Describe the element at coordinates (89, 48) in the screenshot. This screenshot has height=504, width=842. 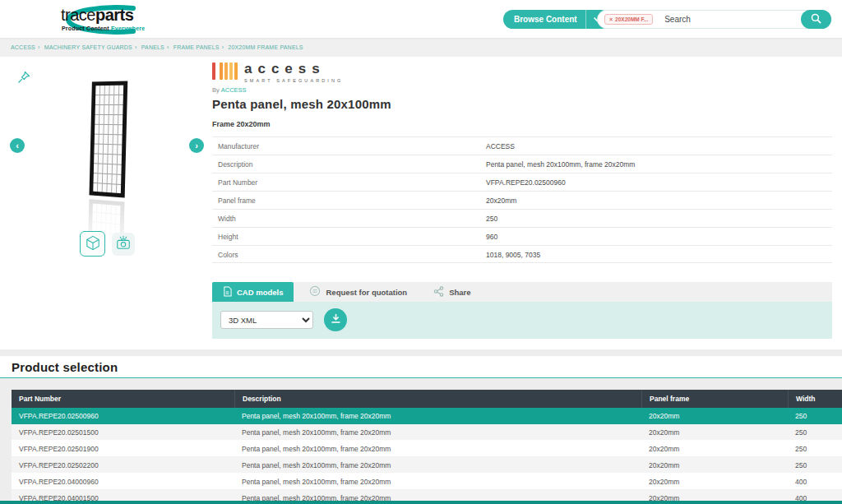
I see `breadcrumb-link: MACHINERY SAFETY GUARDS` at that location.